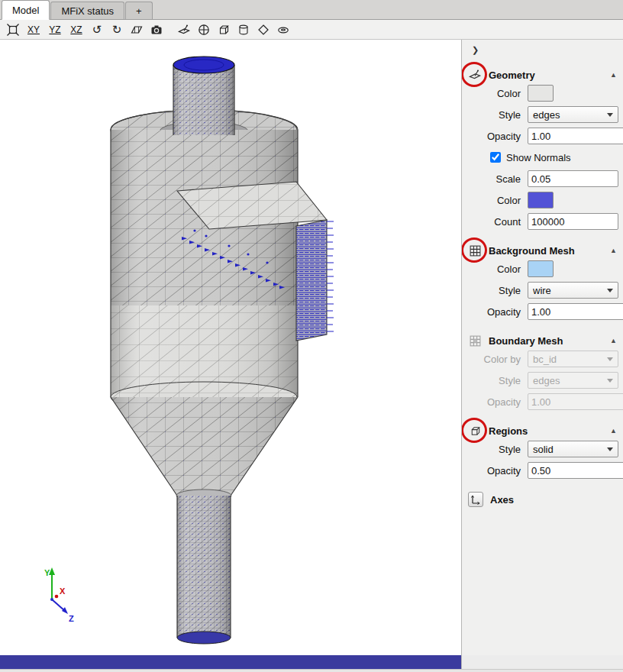  What do you see at coordinates (576, 312) in the screenshot?
I see `background-mesh-opacity-input` at bounding box center [576, 312].